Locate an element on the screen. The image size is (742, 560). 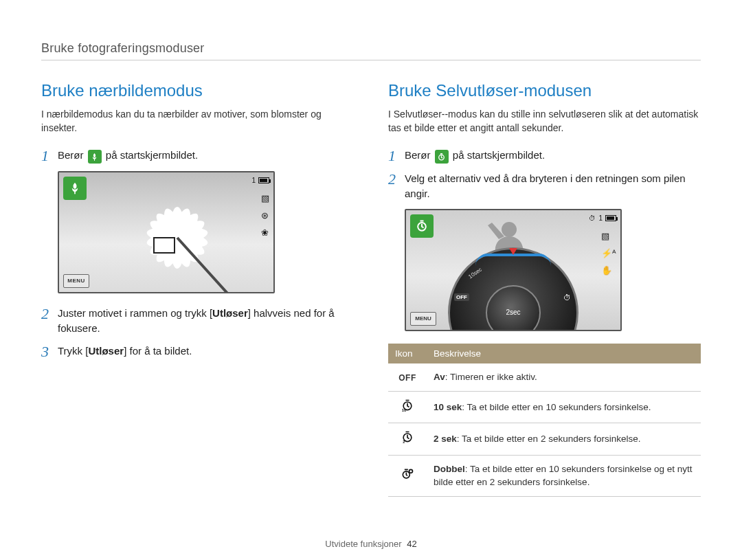
desc-off: Av: Timeren er ikke aktiv. is located at coordinates (563, 378).